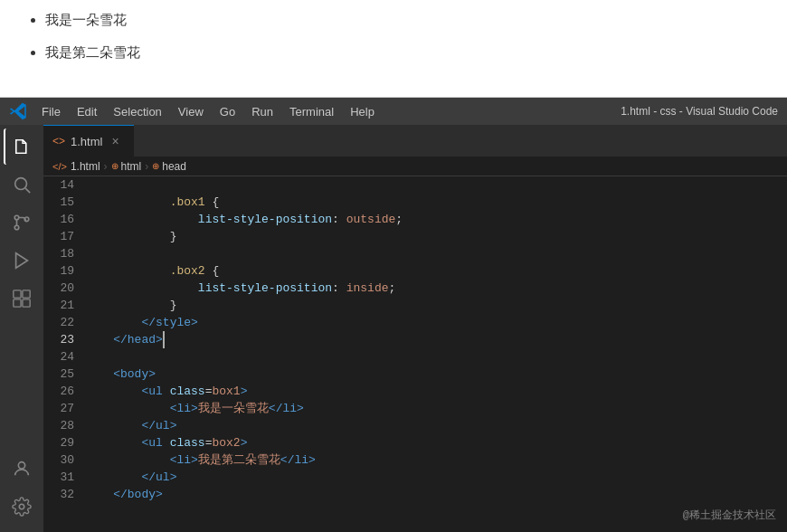  Describe the element at coordinates (59, 494) in the screenshot. I see `ln-32: 32` at that location.